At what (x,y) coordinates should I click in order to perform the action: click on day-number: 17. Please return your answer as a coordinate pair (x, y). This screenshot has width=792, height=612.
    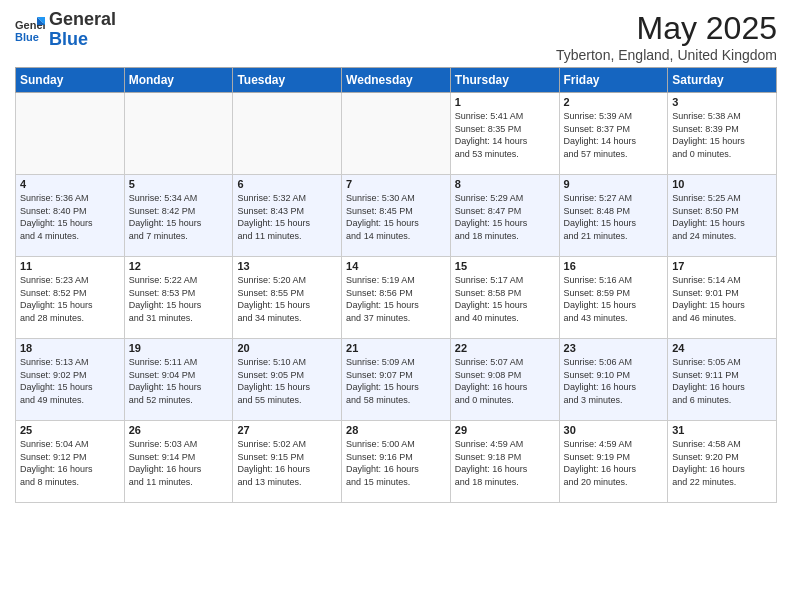
    Looking at the image, I should click on (722, 266).